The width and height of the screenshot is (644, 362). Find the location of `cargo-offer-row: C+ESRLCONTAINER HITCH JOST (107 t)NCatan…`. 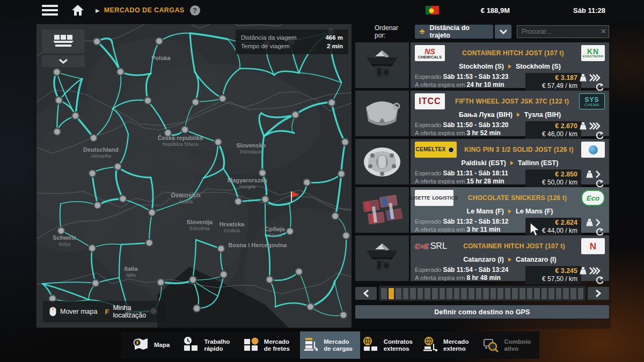

cargo-offer-row: C+ESRLCONTAINER HITCH JOST (107 t)NCatan… is located at coordinates (482, 258).